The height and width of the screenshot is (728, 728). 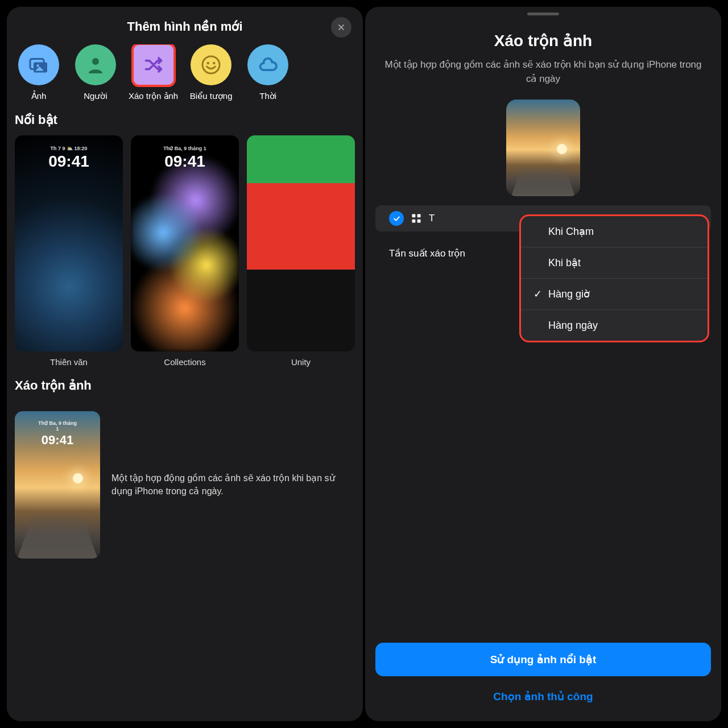 I want to click on toggle-label: T, so click(x=432, y=218).